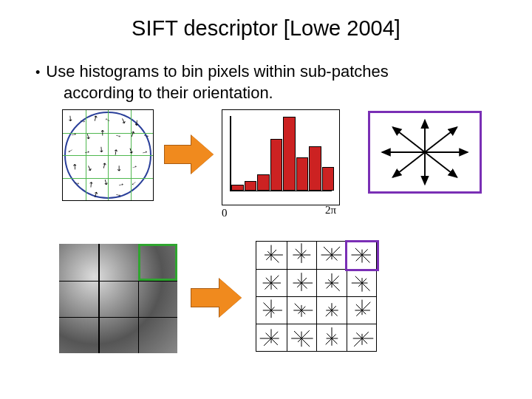  What do you see at coordinates (362, 256) in the screenshot?
I see `highlighted-descriptor-cell-purple` at bounding box center [362, 256].